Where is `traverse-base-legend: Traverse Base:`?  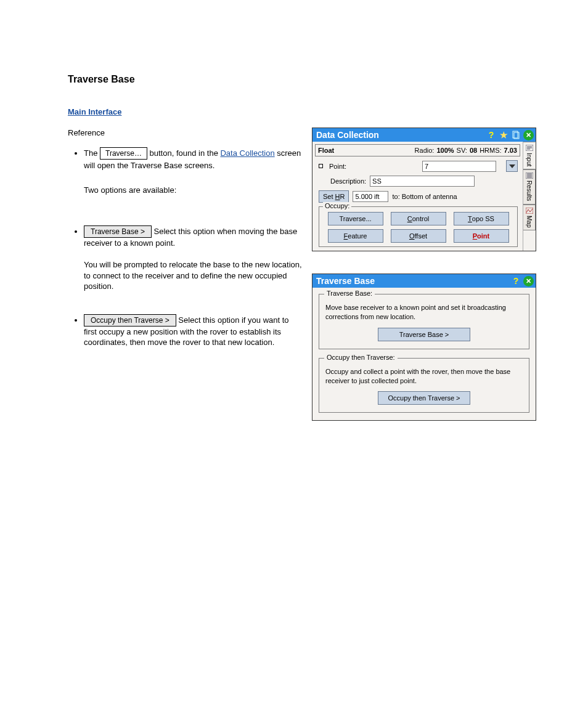
traverse-base-legend: Traverse Base: is located at coordinates (349, 293).